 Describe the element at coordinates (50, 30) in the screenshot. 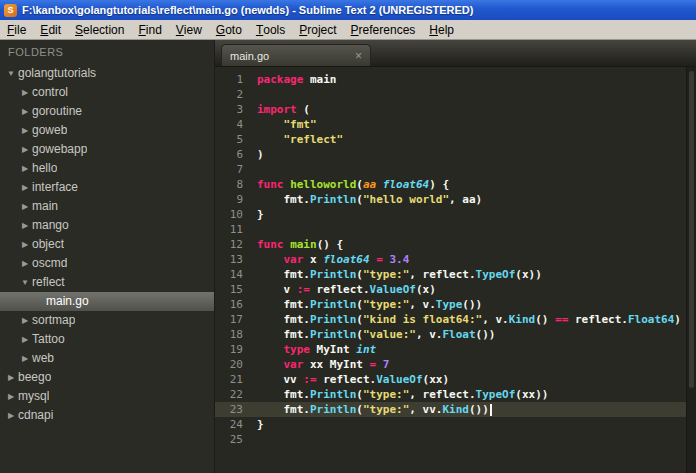

I see `menu-edit: Edit` at that location.